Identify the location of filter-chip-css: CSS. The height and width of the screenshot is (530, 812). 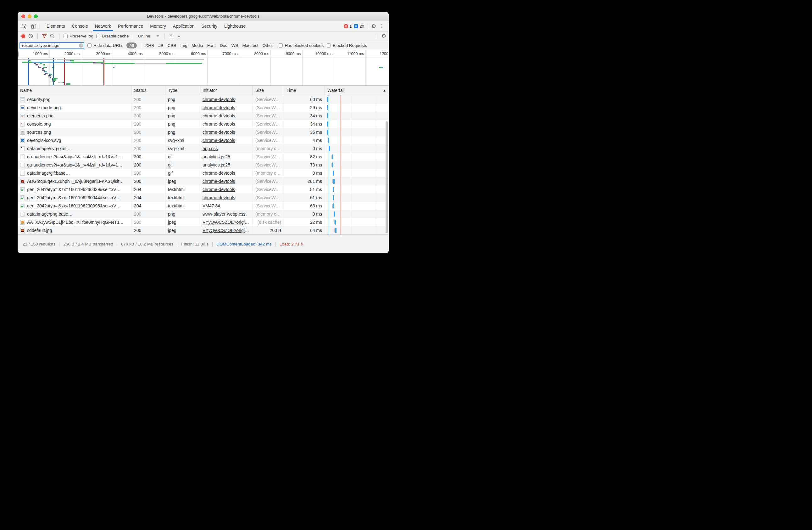
(172, 45).